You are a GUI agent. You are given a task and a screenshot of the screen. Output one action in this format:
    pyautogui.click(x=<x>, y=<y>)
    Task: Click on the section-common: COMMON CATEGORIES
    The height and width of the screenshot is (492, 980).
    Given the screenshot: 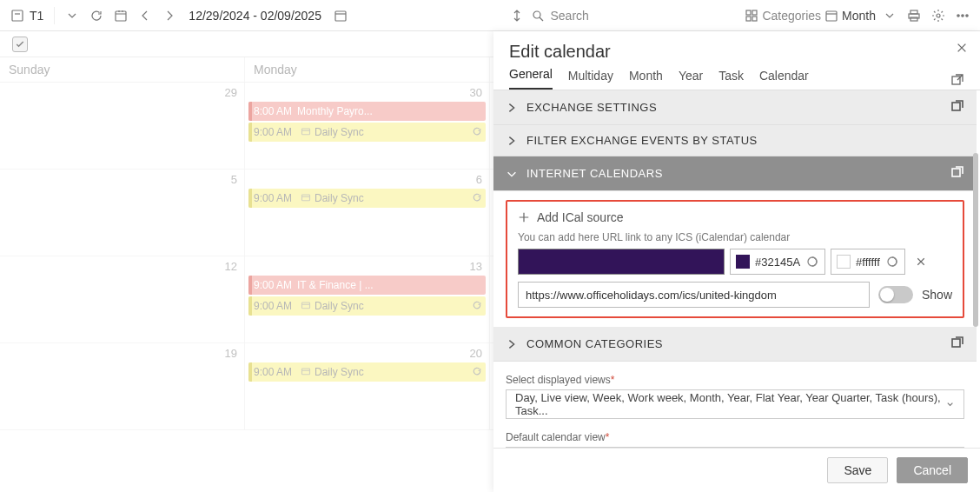 What is the action you would take?
    pyautogui.click(x=735, y=344)
    